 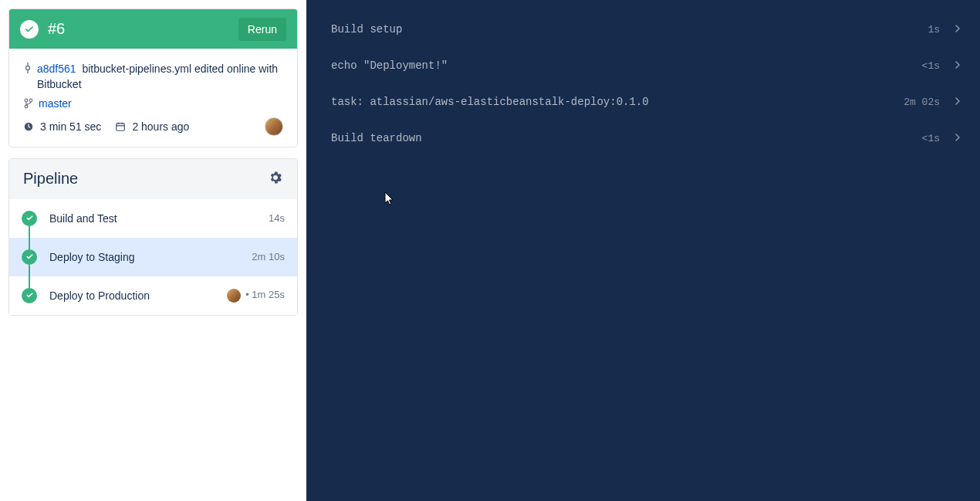 What do you see at coordinates (28, 67) in the screenshot?
I see `commit-icon` at bounding box center [28, 67].